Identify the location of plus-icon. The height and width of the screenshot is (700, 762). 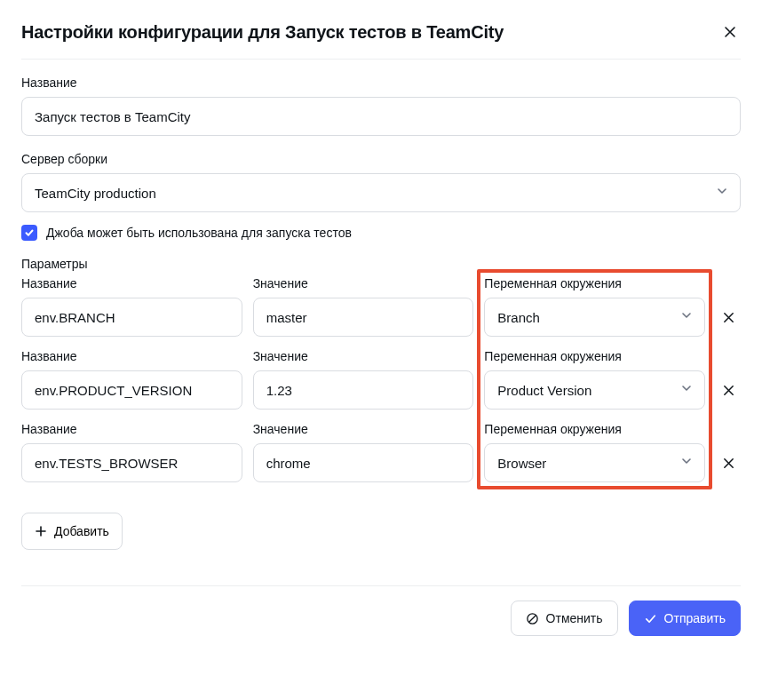
(41, 531).